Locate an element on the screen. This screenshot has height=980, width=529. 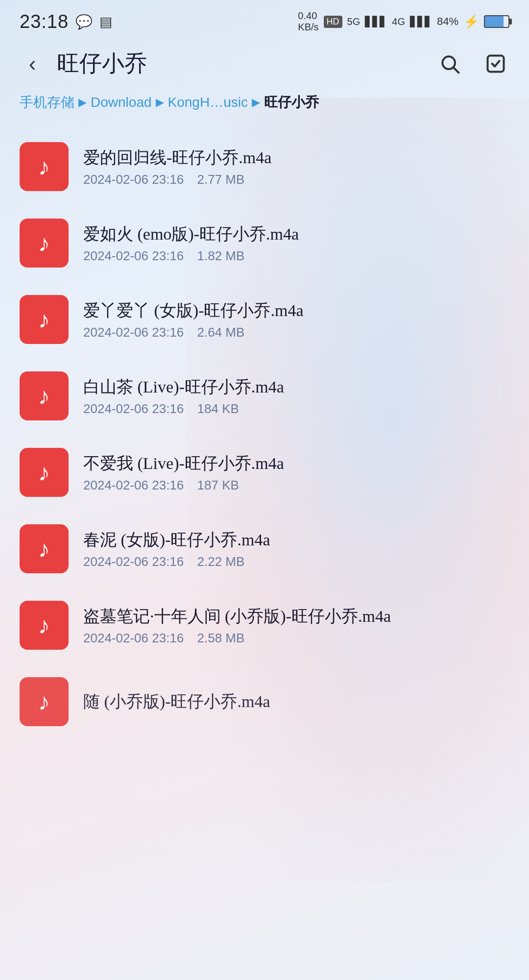
breadcrumb-sep-1: ▶ is located at coordinates (82, 102).